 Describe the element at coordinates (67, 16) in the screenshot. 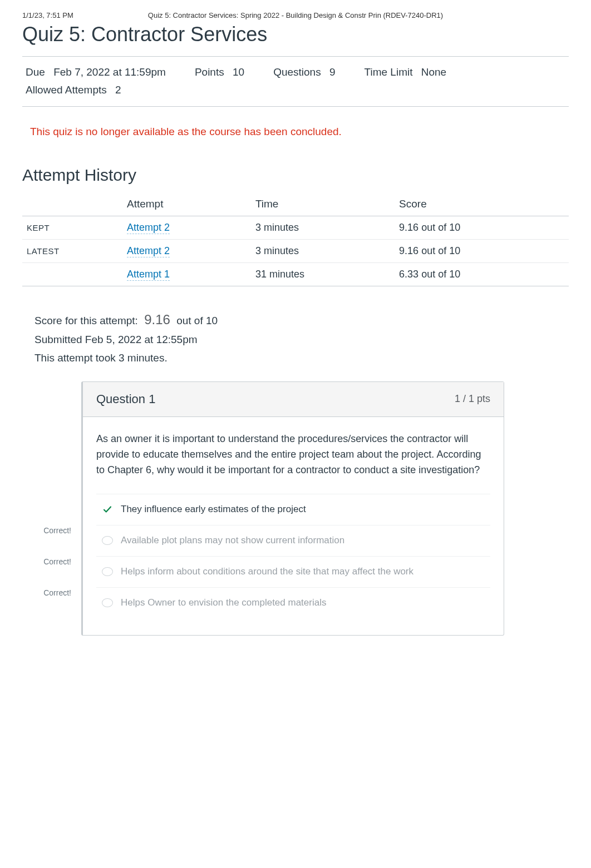

I see `print-timestamp: 1/1/23, 7:51 PM` at that location.